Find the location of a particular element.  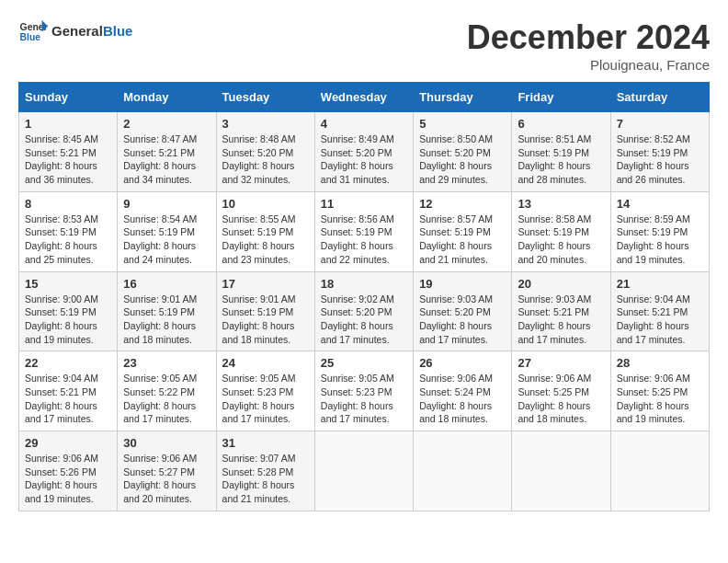

calendar-cell: 23Sunrise: 9:05 AMSunset: 5:22 PMDayligh… is located at coordinates (167, 392).